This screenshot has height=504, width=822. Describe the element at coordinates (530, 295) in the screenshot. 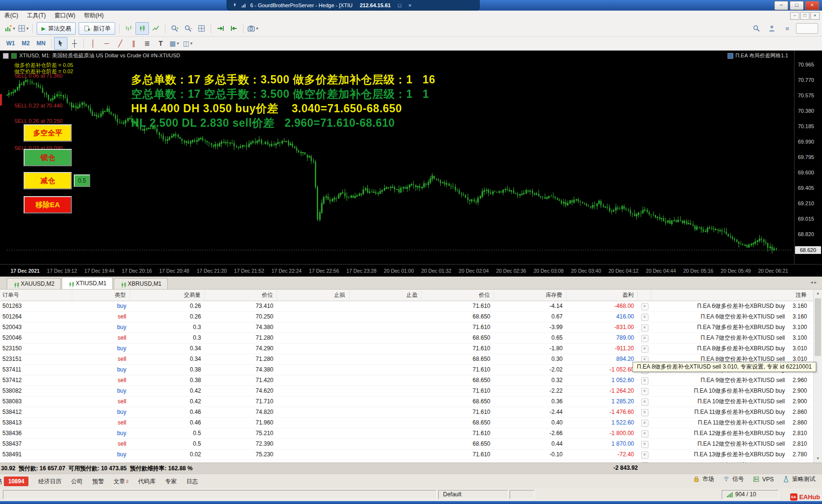

I see `column-header-8: 库存费` at that location.